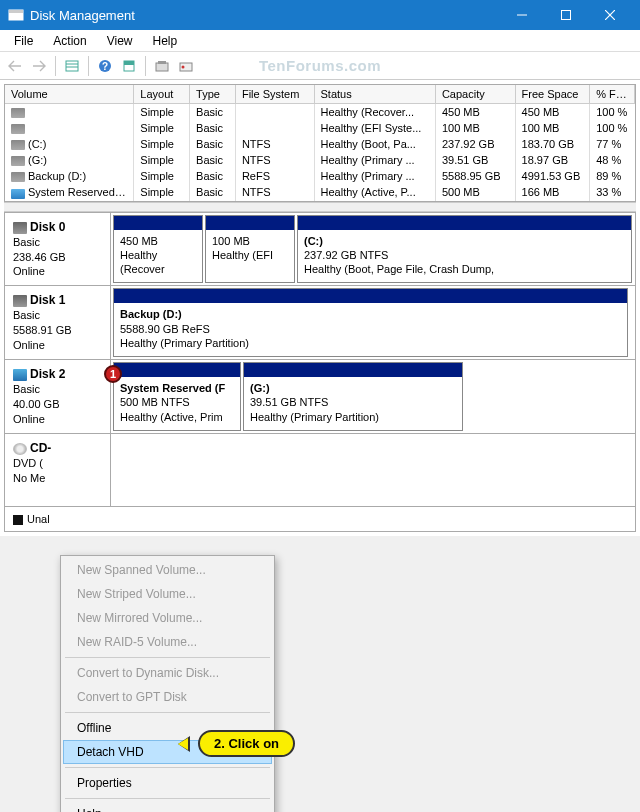  Describe the element at coordinates (168, 697) in the screenshot. I see `menu-item-convert-to-gpt-disk: Convert to GPT Disk` at that location.